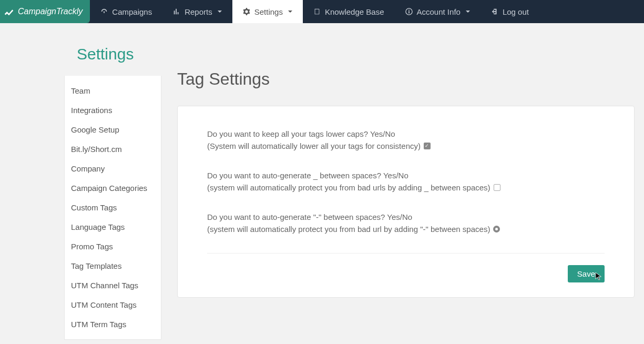 Image resolution: width=644 pixels, height=344 pixels. What do you see at coordinates (45, 12) in the screenshot?
I see `logo: CampaignTrackly` at bounding box center [45, 12].